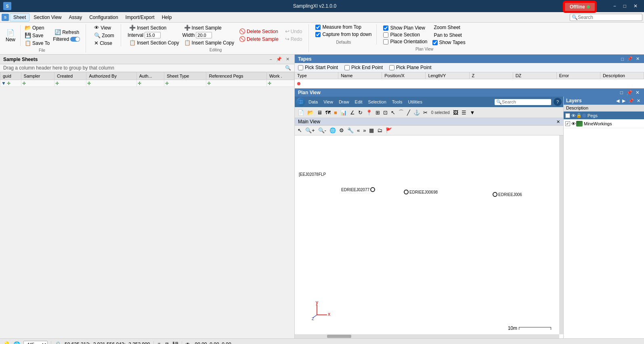 This screenshot has width=644, height=344. I want to click on layers-pin-button: 📌, so click(631, 101).